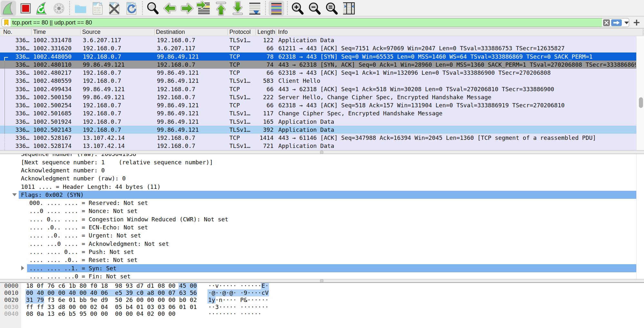 Image resolution: width=644 pixels, height=328 pixels. What do you see at coordinates (204, 8) in the screenshot?
I see `go-to-packet-button` at bounding box center [204, 8].